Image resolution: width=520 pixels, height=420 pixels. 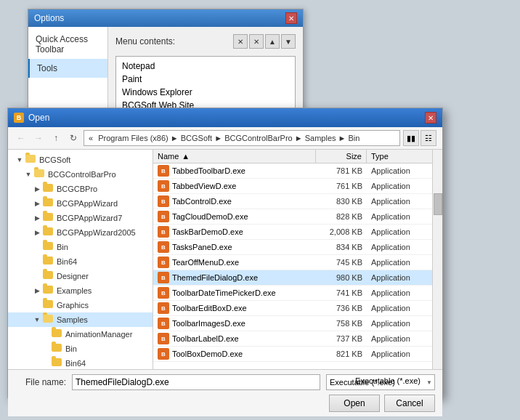 I want to click on tree-label-bcgpappwizard7: BCGPAppWizard7, so click(x=89, y=218).